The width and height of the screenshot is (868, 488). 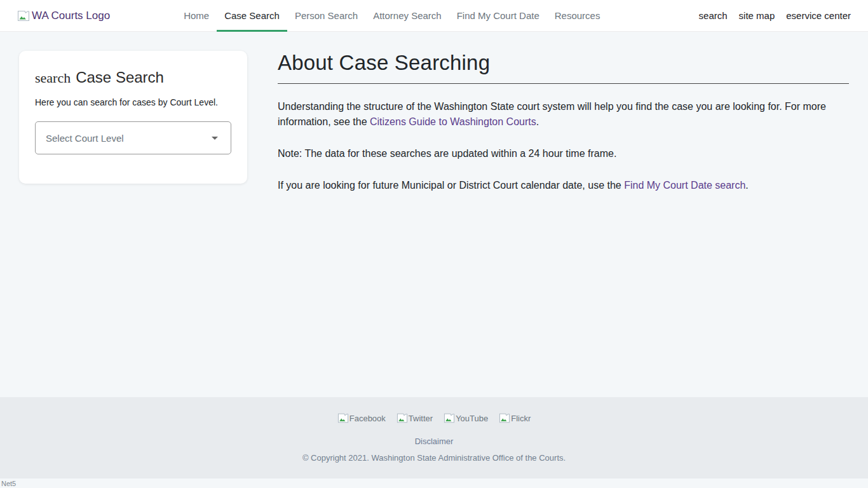 What do you see at coordinates (453, 122) in the screenshot?
I see `citizens-guide-link: Citizens Guide to Washington Courts` at bounding box center [453, 122].